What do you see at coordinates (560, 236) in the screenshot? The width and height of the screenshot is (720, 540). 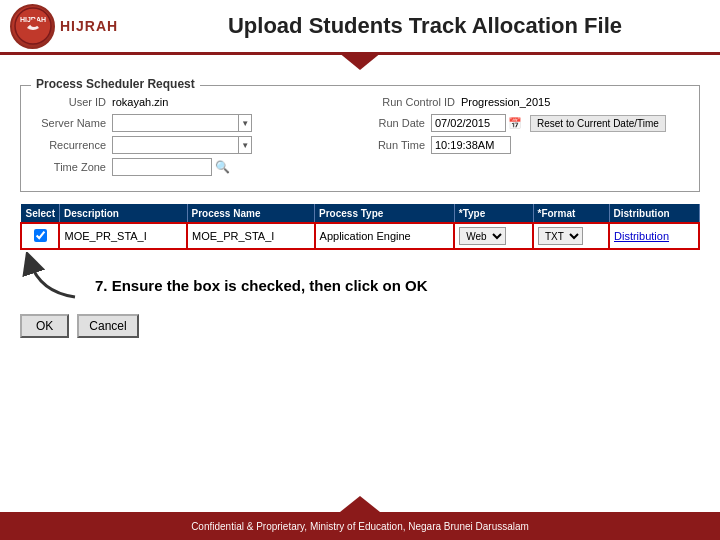 I see `format-select: TXT` at bounding box center [560, 236].